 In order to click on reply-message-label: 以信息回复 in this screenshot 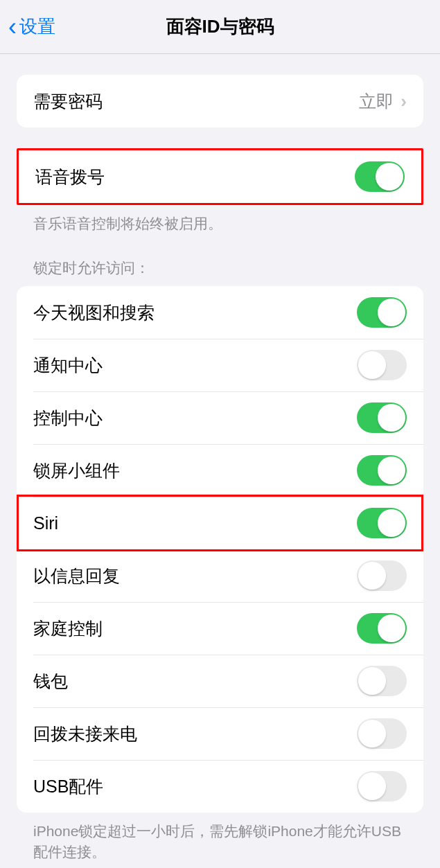, I will do `click(76, 576)`.